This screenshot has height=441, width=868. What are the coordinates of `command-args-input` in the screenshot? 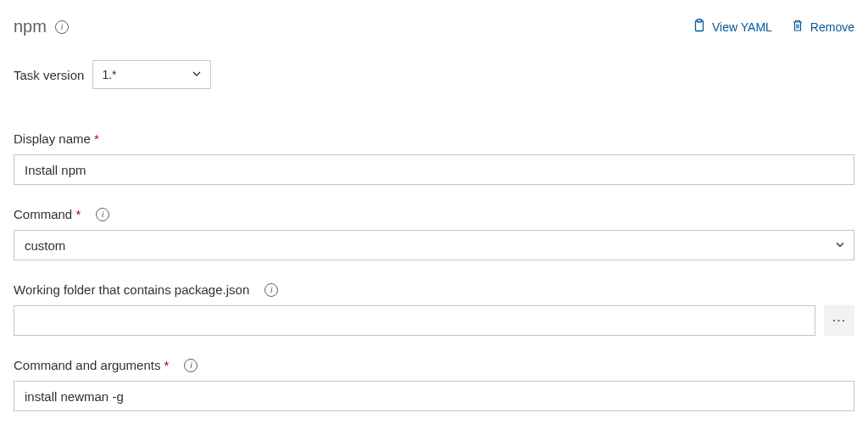 It's located at (434, 396).